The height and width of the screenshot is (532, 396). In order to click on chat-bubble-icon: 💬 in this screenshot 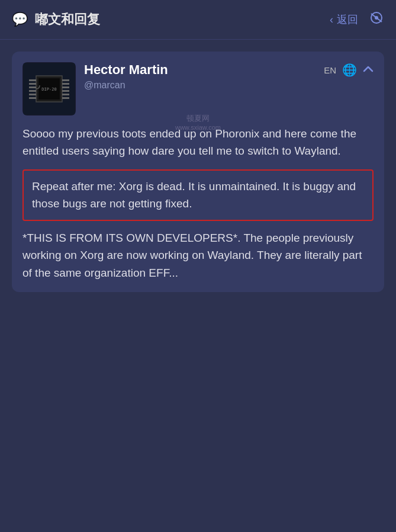, I will do `click(20, 20)`.